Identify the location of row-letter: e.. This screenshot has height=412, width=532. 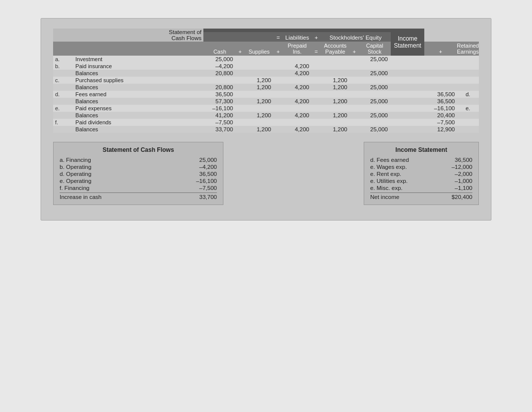
(63, 108).